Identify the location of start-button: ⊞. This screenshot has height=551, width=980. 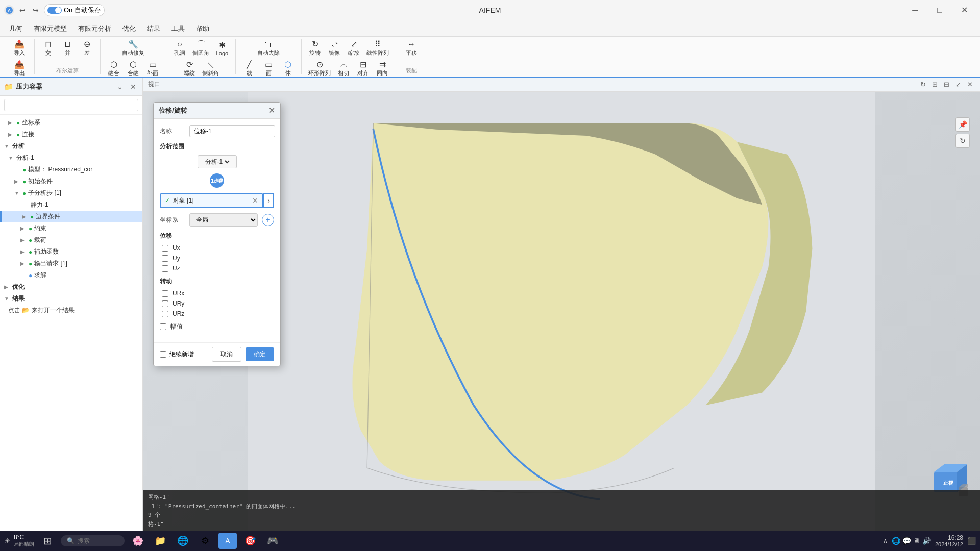
(47, 541).